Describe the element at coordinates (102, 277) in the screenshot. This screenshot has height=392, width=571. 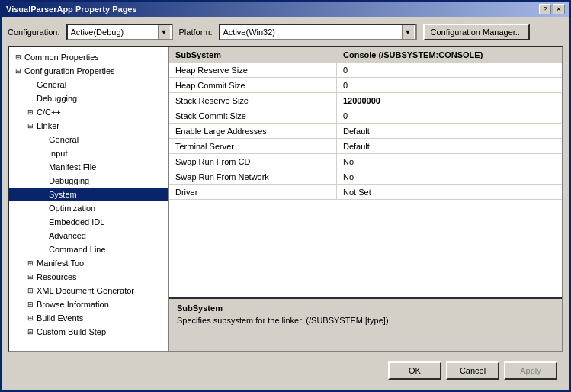
I see `tree-item-label-resources: Resources` at that location.